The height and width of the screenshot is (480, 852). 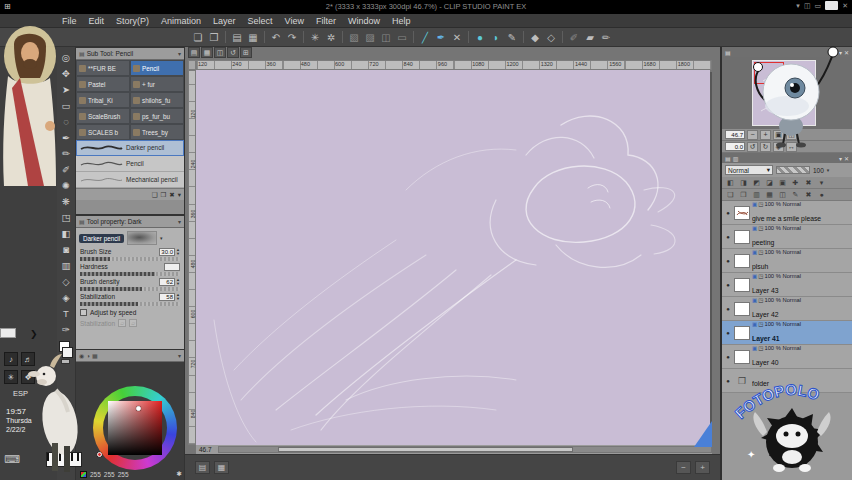 What do you see at coordinates (202, 468) in the screenshot?
I see `fit-screen-icon: ▤` at bounding box center [202, 468].